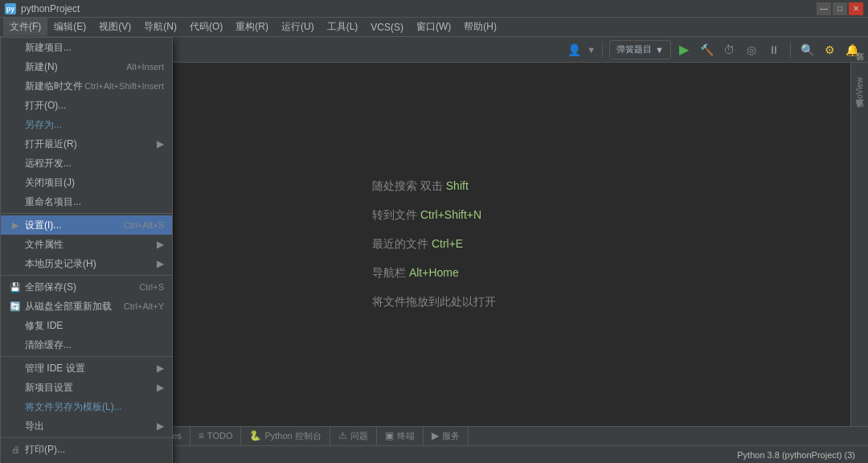 This screenshot has height=463, width=868. What do you see at coordinates (829, 50) in the screenshot?
I see `settings-button: ⚙` at bounding box center [829, 50].